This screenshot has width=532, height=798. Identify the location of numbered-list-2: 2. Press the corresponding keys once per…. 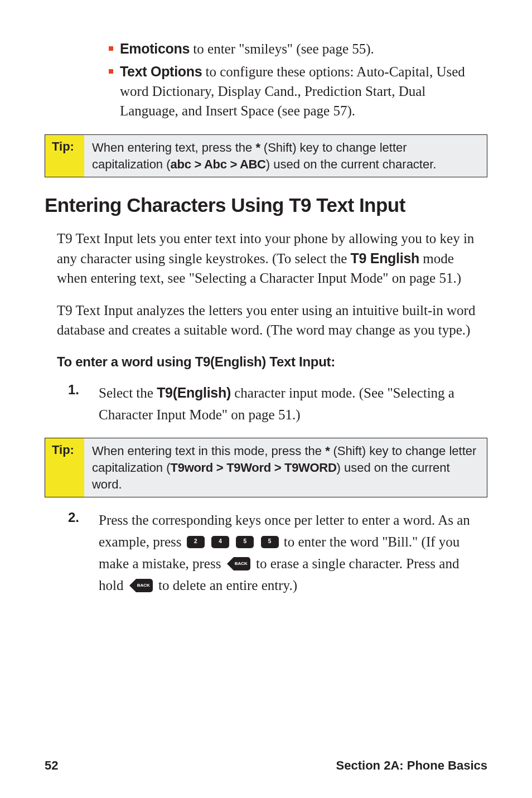
(275, 553).